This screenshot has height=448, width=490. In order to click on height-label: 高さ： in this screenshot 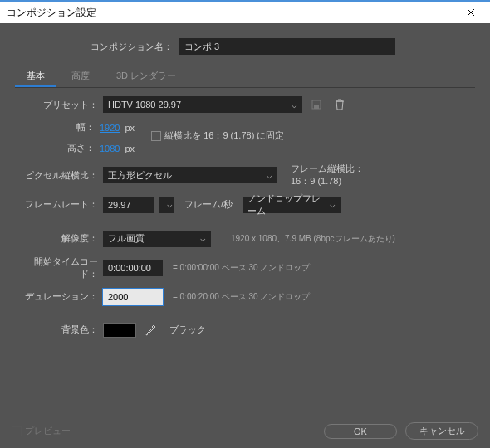, I will do `click(56, 148)`.